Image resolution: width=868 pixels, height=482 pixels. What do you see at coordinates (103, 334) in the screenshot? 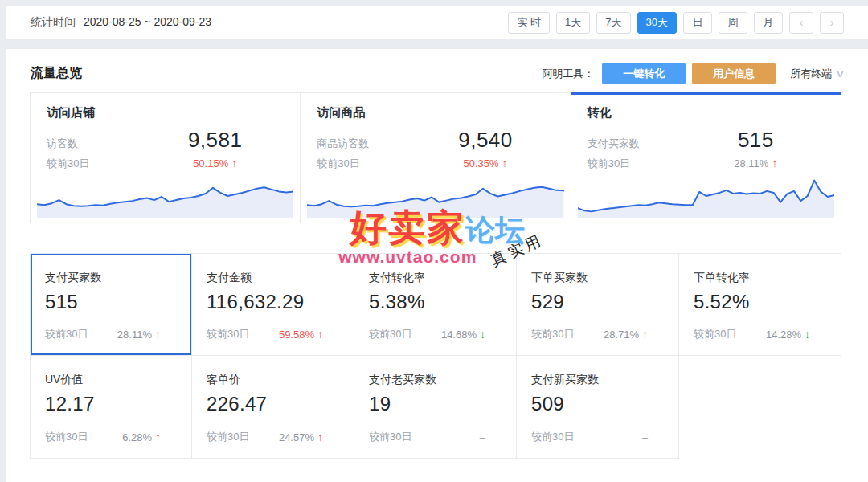
I see `metric-footer: 较前30日28.11%↑` at bounding box center [103, 334].